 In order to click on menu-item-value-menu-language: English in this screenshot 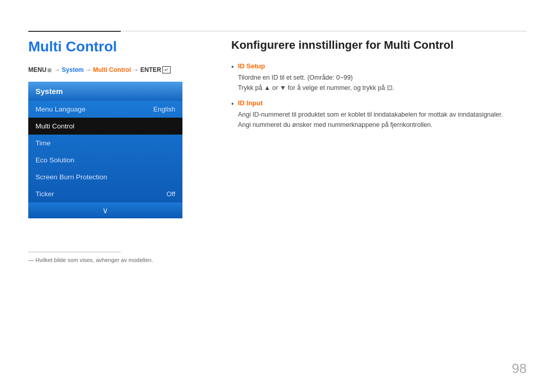, I will do `click(164, 109)`.